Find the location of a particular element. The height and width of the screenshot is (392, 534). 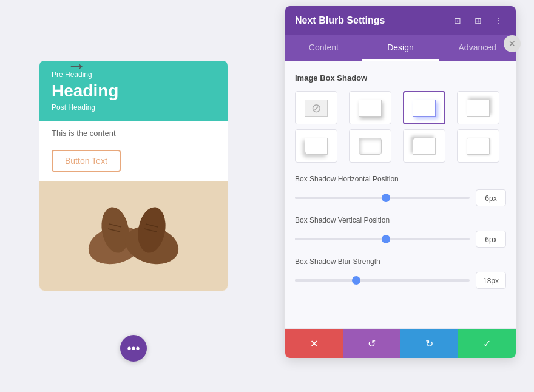

slider-horizontal-value: 6px is located at coordinates (491, 198).